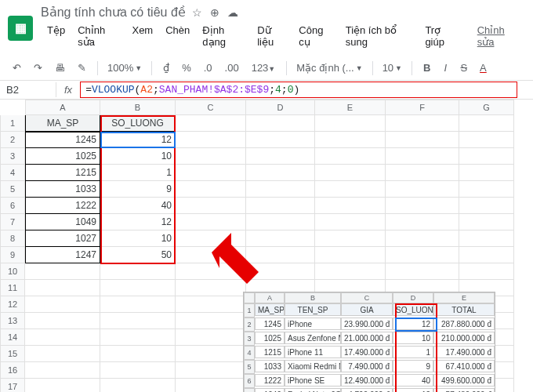  Describe the element at coordinates (63, 386) in the screenshot. I see `cell-A17` at that location.